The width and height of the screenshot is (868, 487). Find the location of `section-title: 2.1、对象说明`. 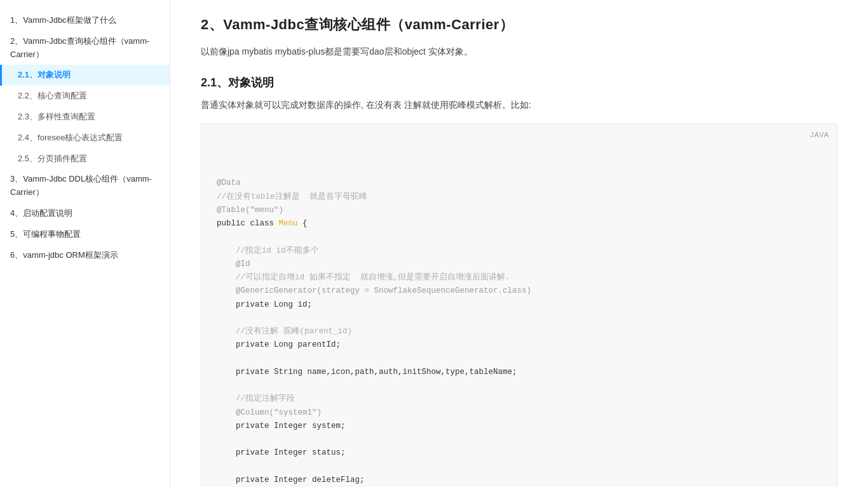

section-title: 2.1、对象说明 is located at coordinates (519, 83).